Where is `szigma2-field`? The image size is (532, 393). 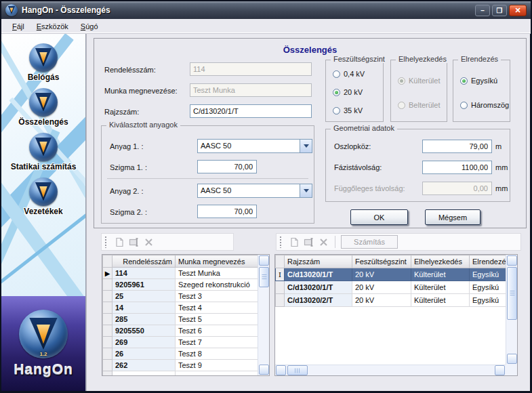
szigma2-field is located at coordinates (227, 211).